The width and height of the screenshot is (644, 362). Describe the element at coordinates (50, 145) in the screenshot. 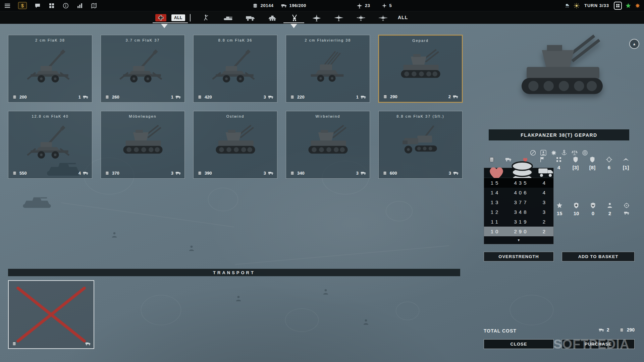

I see `unit-card-flak40: 12.8 cm FlaK 40 550 4` at that location.